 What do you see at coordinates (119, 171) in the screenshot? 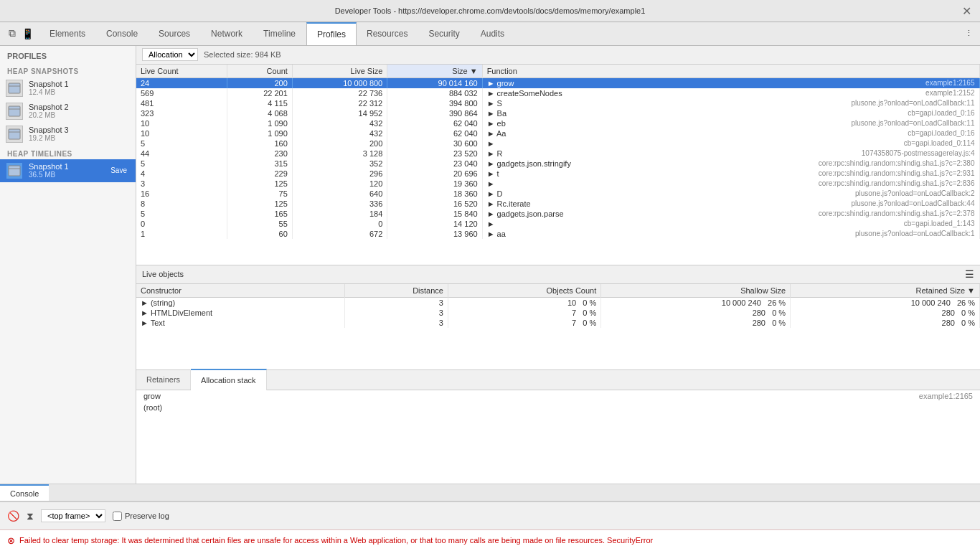
I see `timeline-save-btn-0: Save` at bounding box center [119, 171].